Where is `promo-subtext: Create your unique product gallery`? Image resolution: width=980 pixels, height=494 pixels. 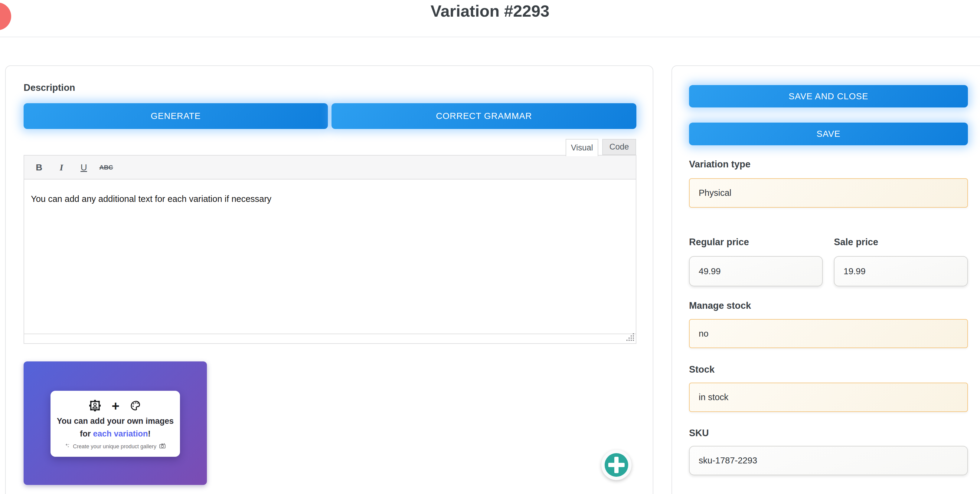
promo-subtext: Create your unique product gallery is located at coordinates (115, 447).